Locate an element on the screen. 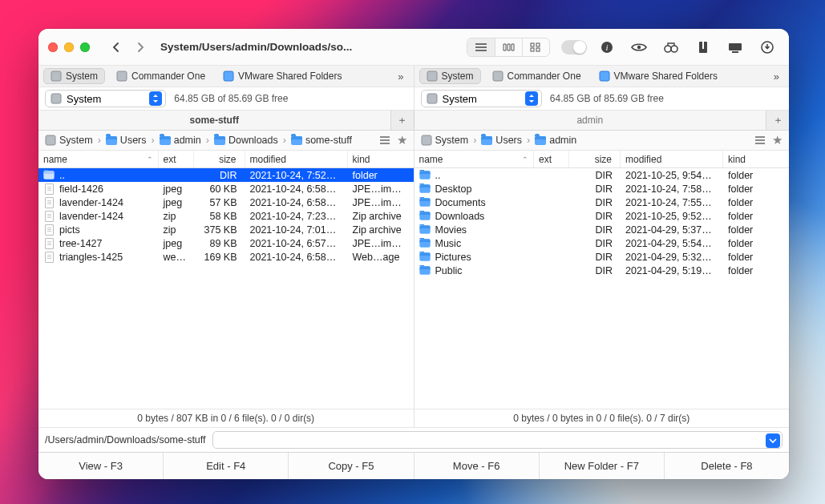 The height and width of the screenshot is (504, 825). table-row: MusicDIR2021-04-29, 5:54…folder is located at coordinates (602, 244).